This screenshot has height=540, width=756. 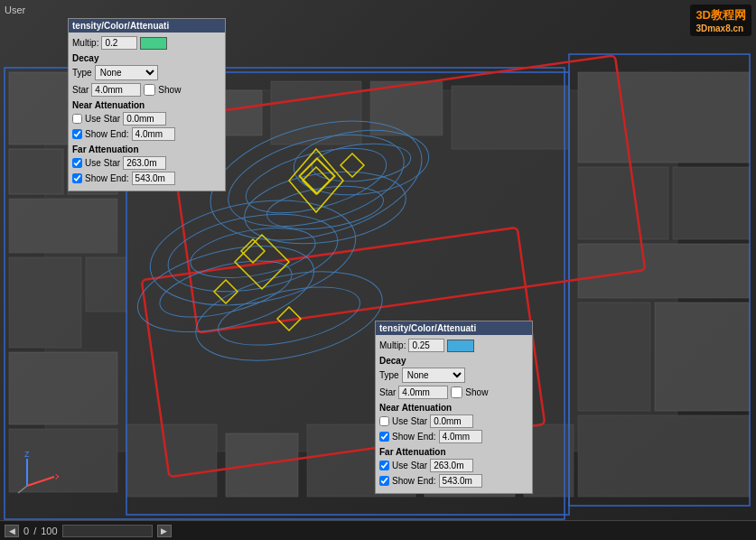 What do you see at coordinates (145, 119) in the screenshot?
I see `panel1-near-star-input` at bounding box center [145, 119].